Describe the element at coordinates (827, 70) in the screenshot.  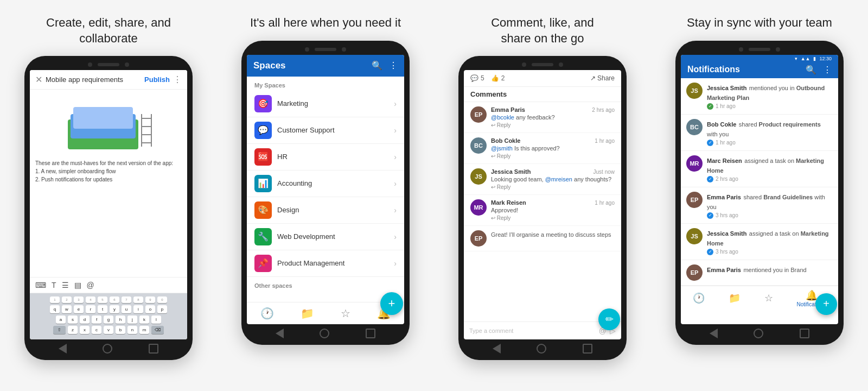
I see `notif-more-icon: ⋮` at that location.